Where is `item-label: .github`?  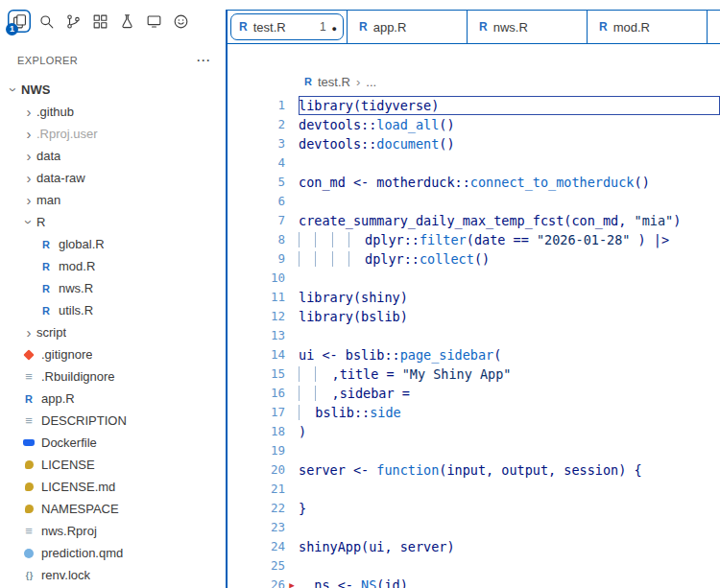 item-label: .github is located at coordinates (56, 111).